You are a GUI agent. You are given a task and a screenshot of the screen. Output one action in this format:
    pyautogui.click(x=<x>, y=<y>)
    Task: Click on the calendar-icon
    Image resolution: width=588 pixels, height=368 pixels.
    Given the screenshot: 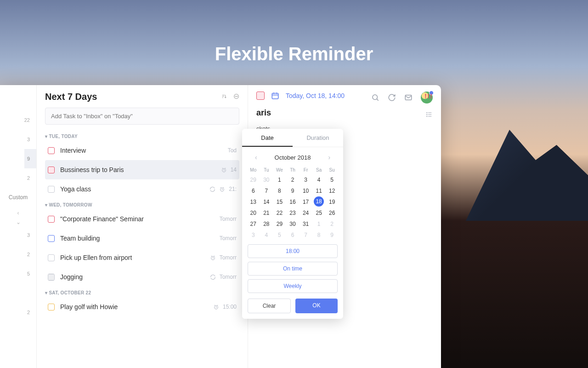 What is the action you would take?
    pyautogui.click(x=275, y=96)
    